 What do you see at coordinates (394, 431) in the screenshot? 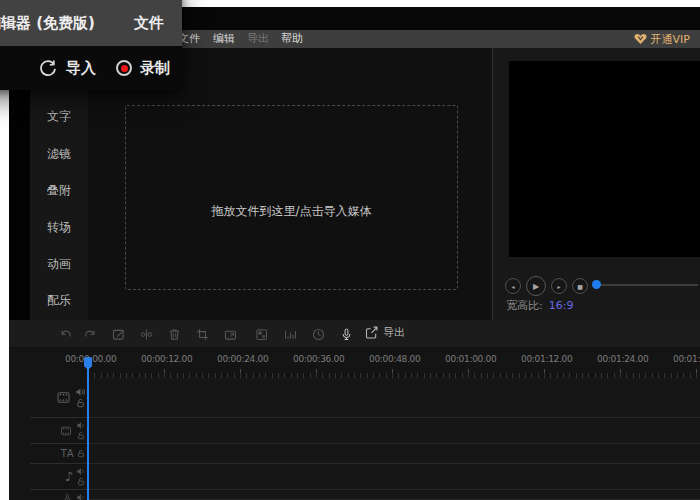
I see `pip-track-lane` at bounding box center [394, 431].